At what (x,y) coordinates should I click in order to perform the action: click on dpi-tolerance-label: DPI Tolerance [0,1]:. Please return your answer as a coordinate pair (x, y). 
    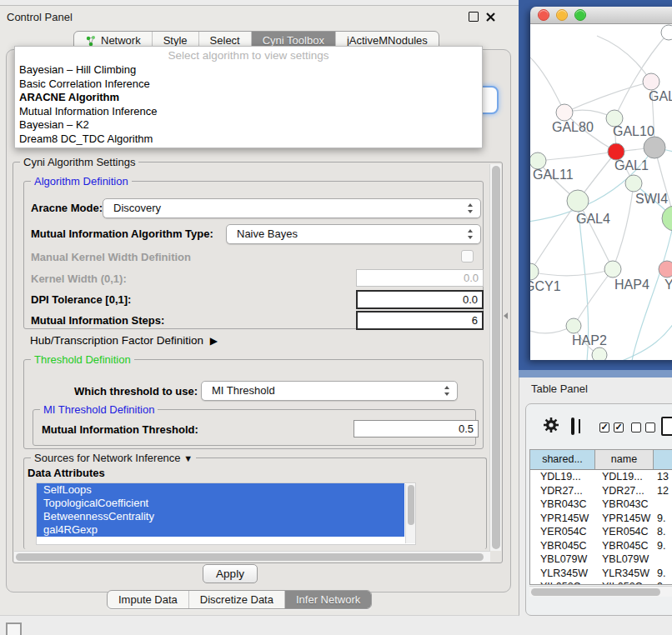
    Looking at the image, I should click on (81, 300).